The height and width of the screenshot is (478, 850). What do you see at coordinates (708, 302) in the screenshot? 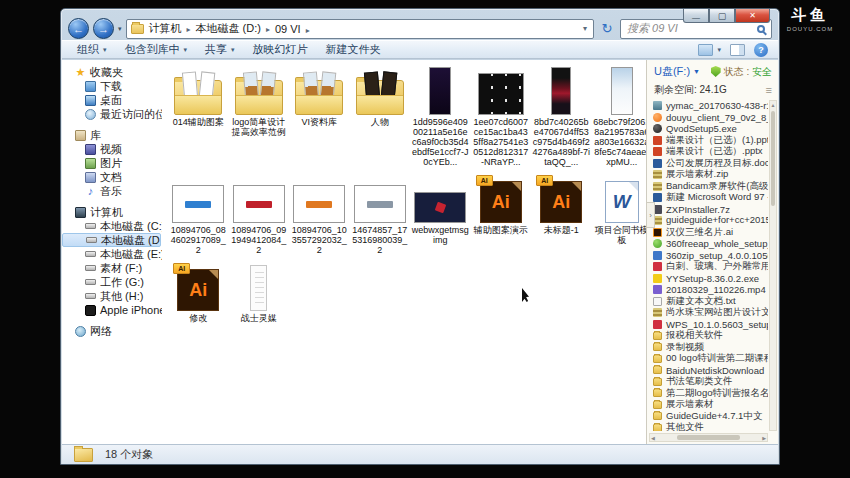
I see `usb-list-item: 新建文本文档.txt` at bounding box center [708, 302].